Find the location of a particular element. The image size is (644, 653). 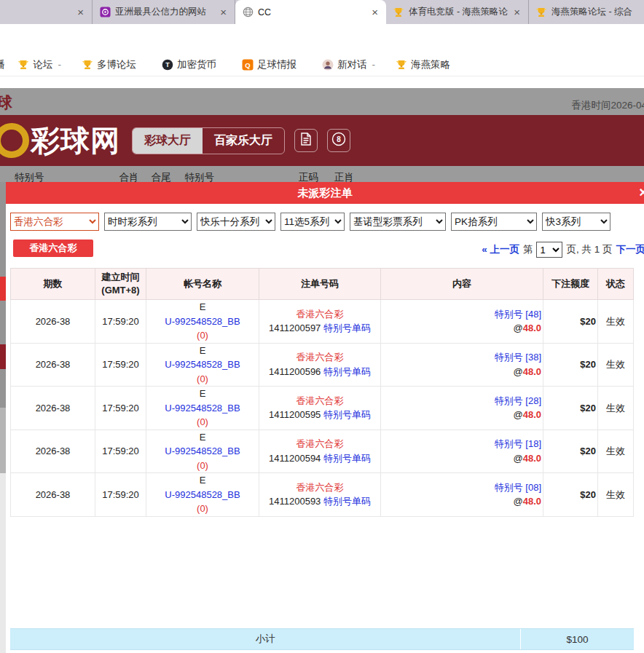

bookmark-suffix: - is located at coordinates (60, 64).